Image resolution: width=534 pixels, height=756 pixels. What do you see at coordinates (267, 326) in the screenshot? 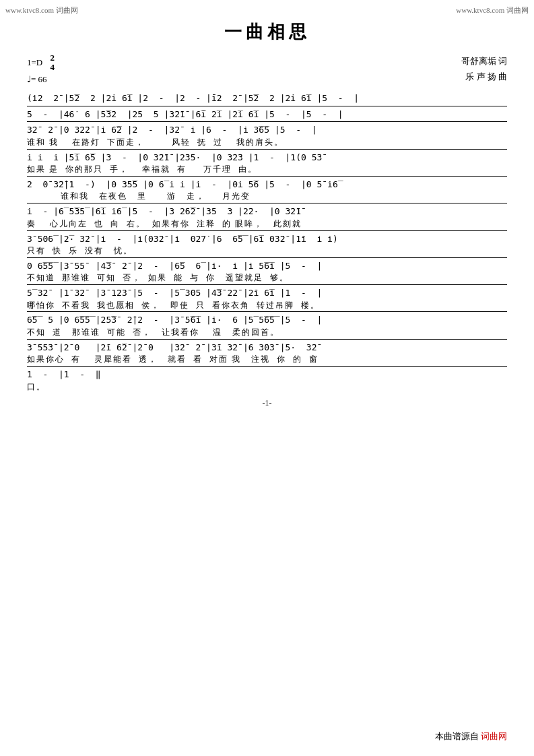
I see `score-line-10: 6̅5̅ 5 |0 6̅5̅5̅ |2̄5̅3̄ 2̄|2 - |3̄ 5̅6̅…` at bounding box center [267, 326].